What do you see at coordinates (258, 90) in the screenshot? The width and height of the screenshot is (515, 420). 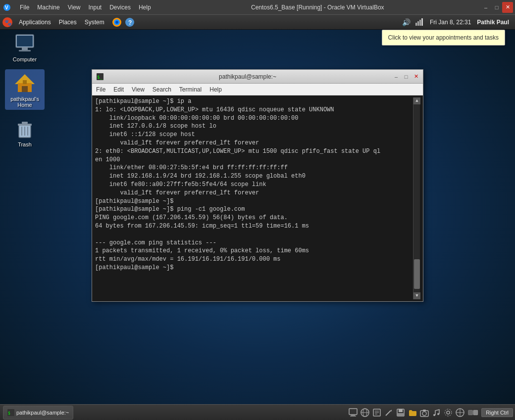 I see `terminal-menubar: File Edit View Search Terminal Help` at bounding box center [258, 90].